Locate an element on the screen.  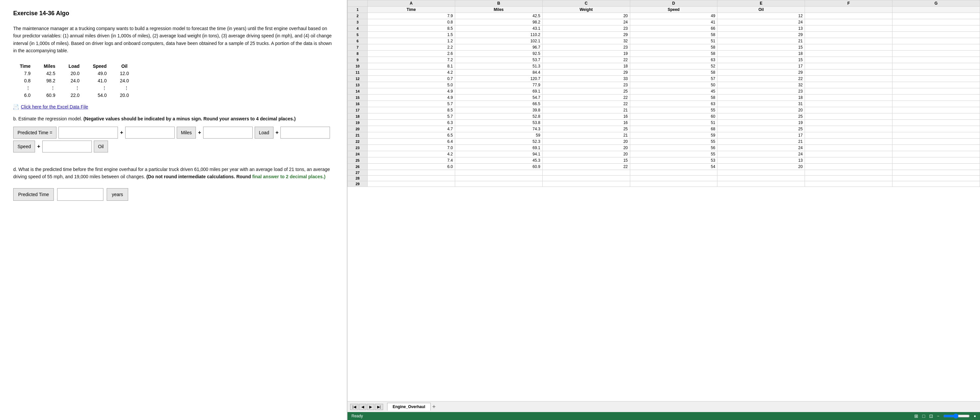
sheet-cell: 53.7 is located at coordinates (499, 60).